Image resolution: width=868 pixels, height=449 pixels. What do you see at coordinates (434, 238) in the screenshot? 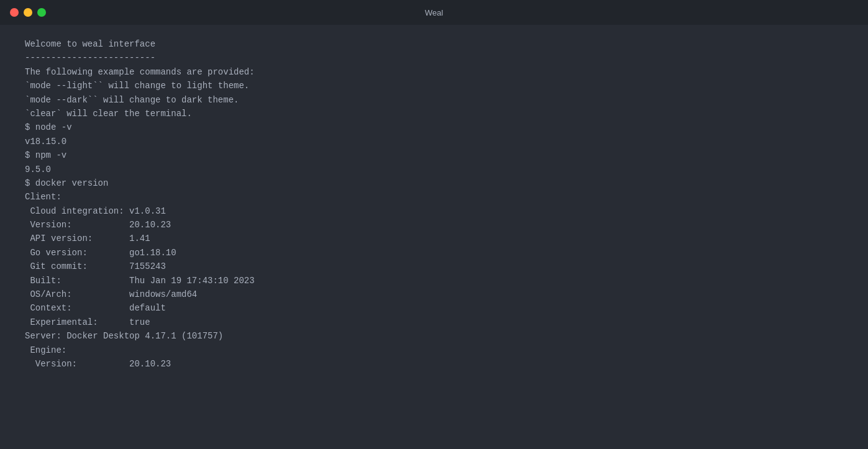
I see `terminal-line: API version: 1.41` at bounding box center [434, 238].